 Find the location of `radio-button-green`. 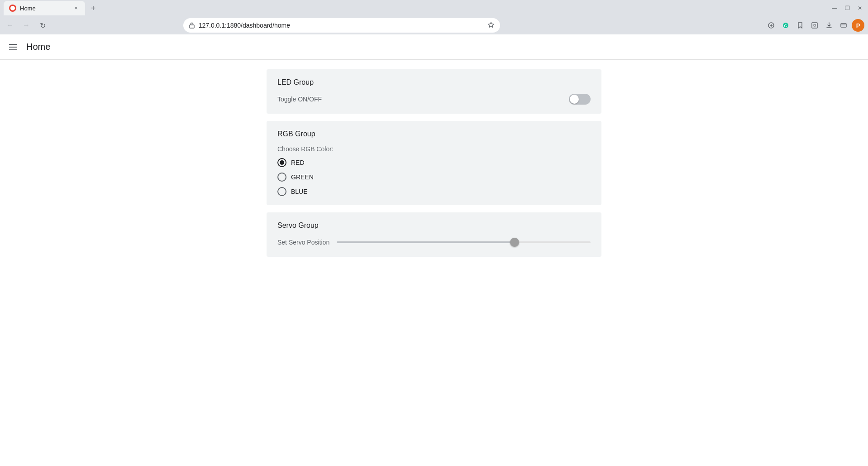

radio-button-green is located at coordinates (282, 177).